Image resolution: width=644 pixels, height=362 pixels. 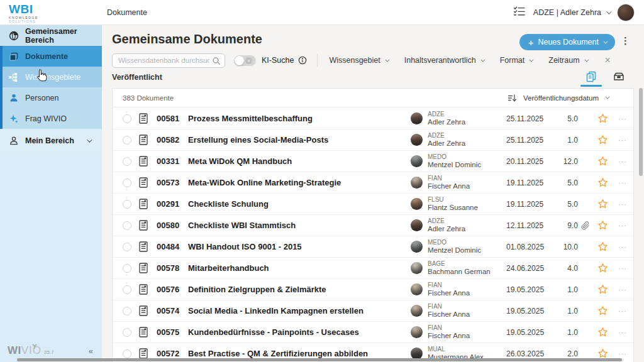 I want to click on table-row: 00331 Meta WiDok QM Handbuch MEDO Mentze…, so click(x=373, y=162).